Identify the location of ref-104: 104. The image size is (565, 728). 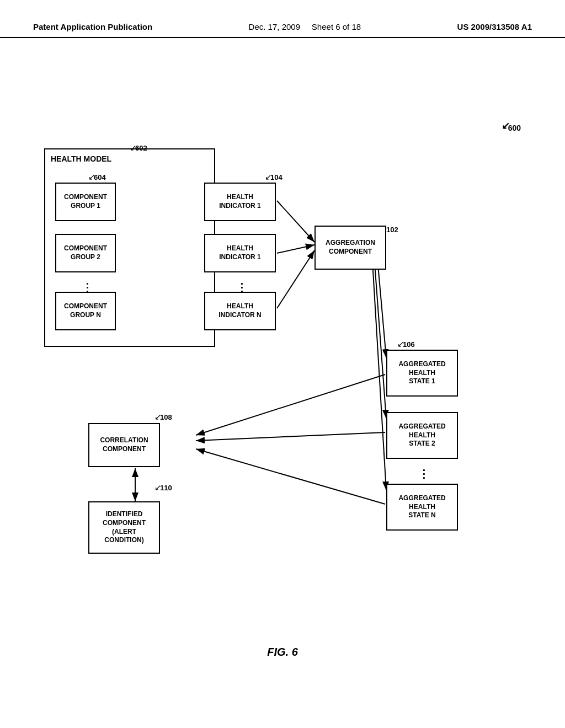
(276, 178).